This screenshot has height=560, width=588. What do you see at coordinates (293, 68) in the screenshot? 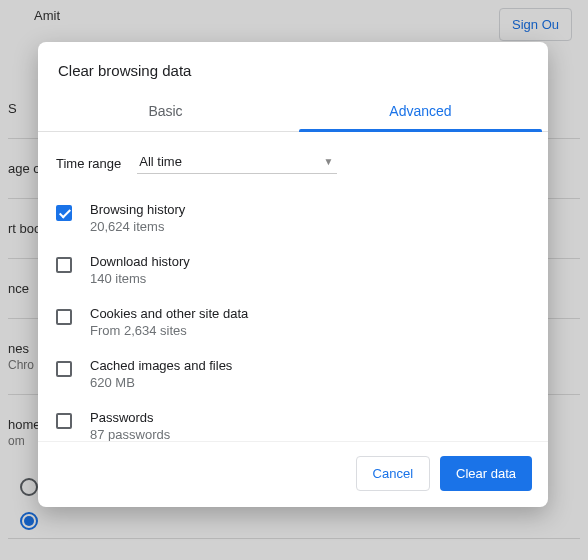
I see `dialog-title: Clear browsing data` at bounding box center [293, 68].